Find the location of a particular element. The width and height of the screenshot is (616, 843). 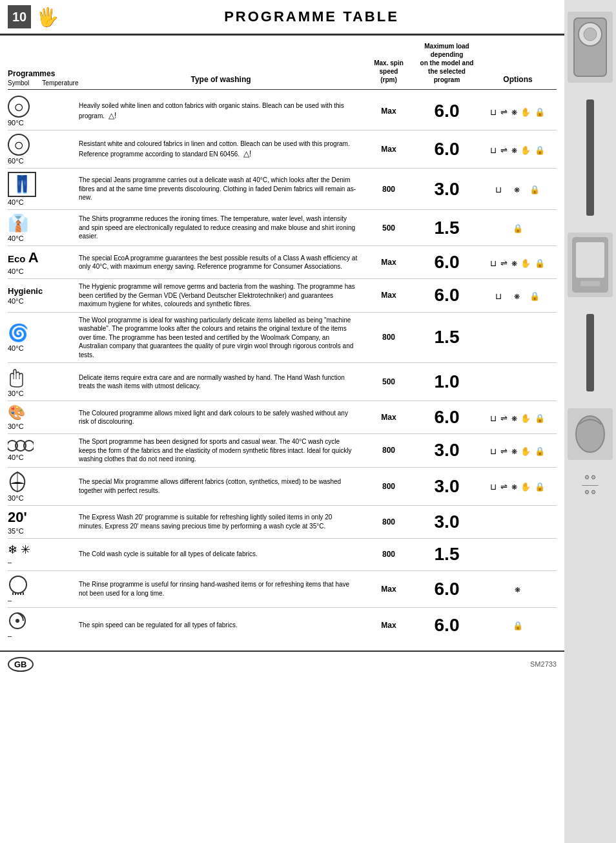

table-row: ❄ ✳–The Cold wash cycle is suitable for … is located at coordinates (282, 555).